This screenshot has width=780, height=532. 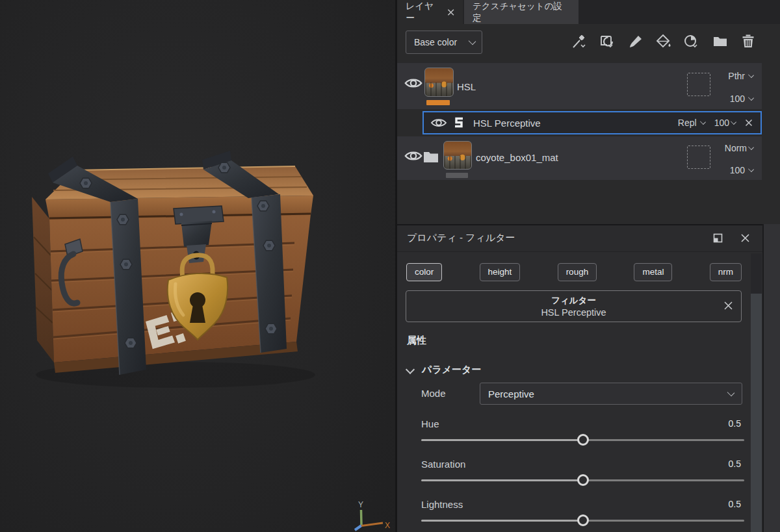 I want to click on layers-toolbar, so click(x=664, y=42).